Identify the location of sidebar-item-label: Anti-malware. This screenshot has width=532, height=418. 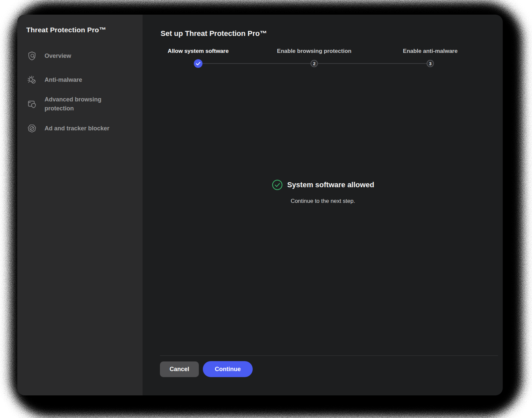
(63, 80).